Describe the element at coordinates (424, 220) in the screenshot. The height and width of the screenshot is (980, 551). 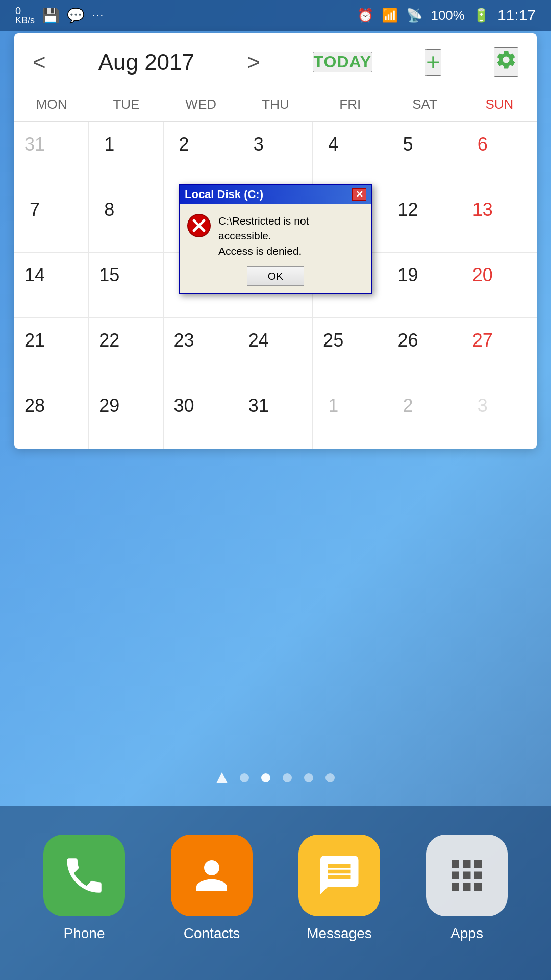
I see `table-row: 12` at that location.